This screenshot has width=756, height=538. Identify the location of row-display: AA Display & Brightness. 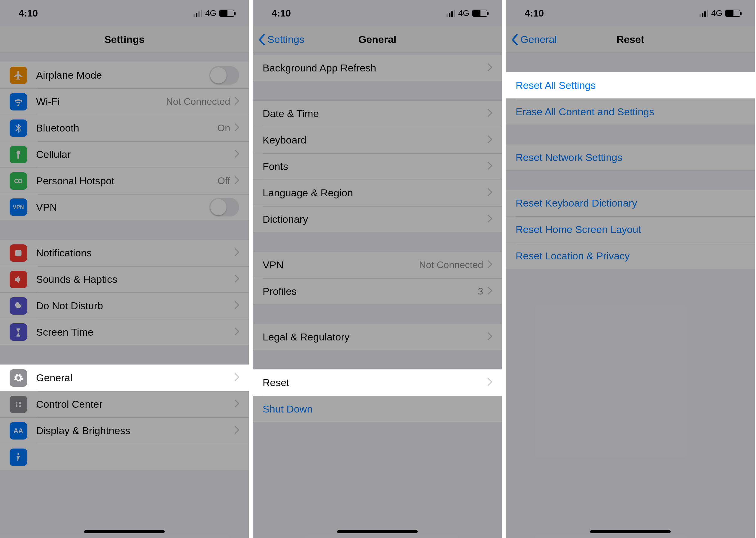
(124, 431).